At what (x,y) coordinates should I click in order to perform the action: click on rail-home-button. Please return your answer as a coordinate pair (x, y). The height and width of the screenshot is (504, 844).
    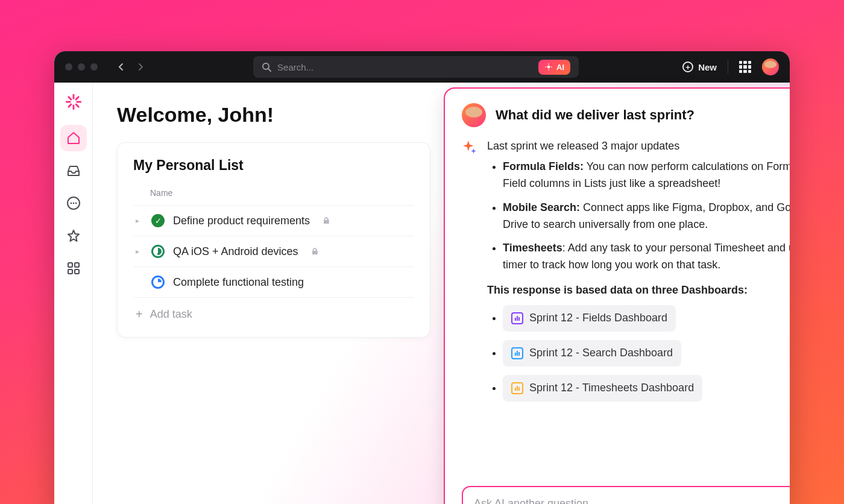
    Looking at the image, I should click on (74, 138).